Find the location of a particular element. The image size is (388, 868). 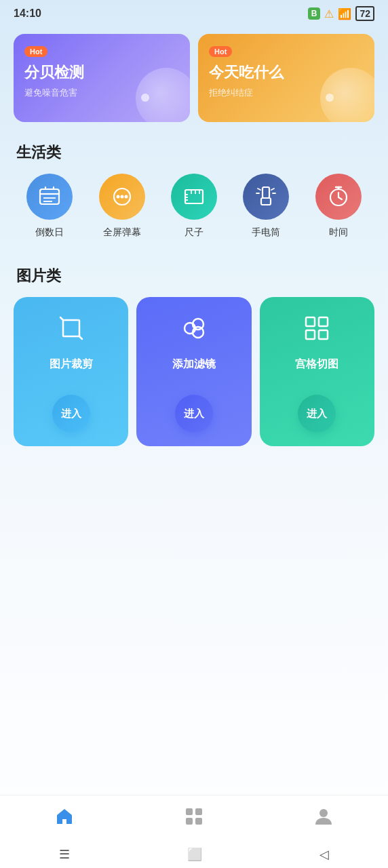

battery-icon: 72 is located at coordinates (365, 14).